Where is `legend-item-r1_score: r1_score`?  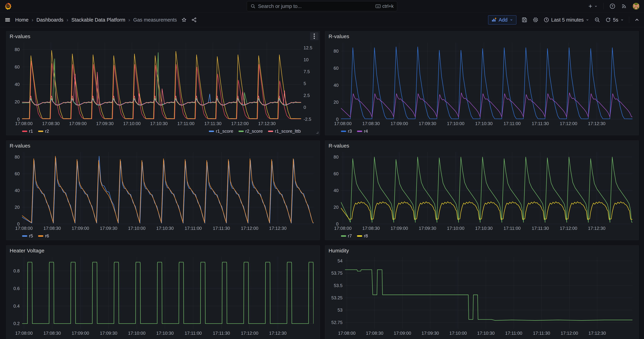 legend-item-r1_score: r1_score is located at coordinates (221, 131).